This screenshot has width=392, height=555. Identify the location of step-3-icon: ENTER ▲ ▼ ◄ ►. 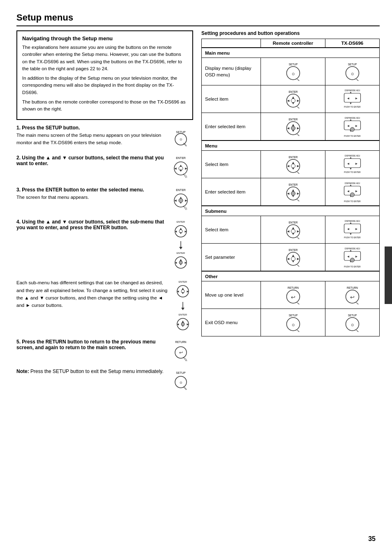
(181, 199).